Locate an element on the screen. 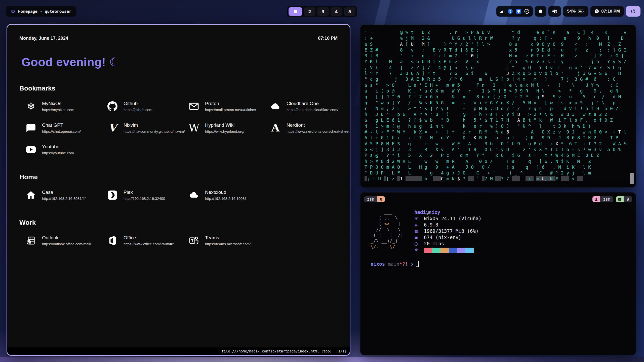 This screenshot has height=362, width=644. session-name: zsh is located at coordinates (607, 199).